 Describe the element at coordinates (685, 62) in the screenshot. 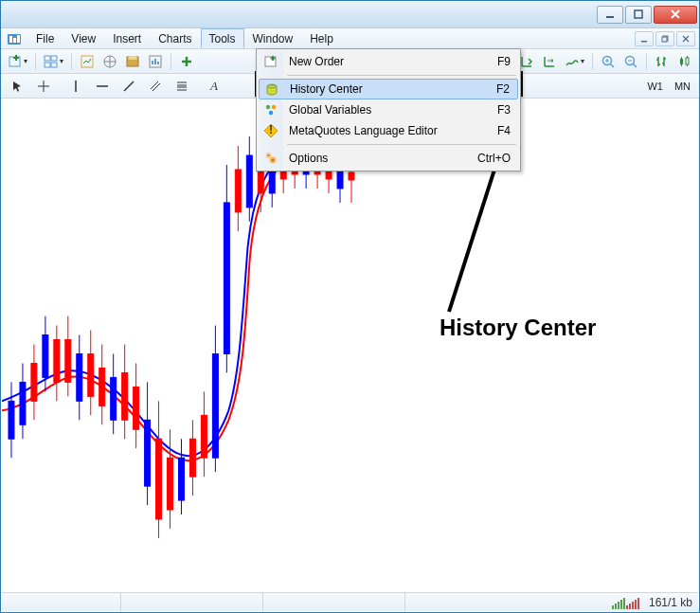

I see `candle-chart-icon` at that location.